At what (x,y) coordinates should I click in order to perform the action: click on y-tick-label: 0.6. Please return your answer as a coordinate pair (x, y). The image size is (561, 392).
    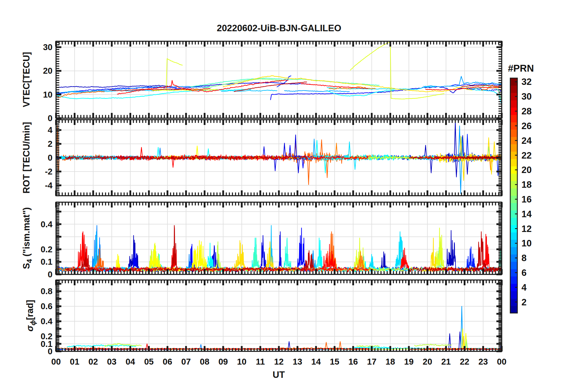
    Looking at the image, I should click on (47, 306).